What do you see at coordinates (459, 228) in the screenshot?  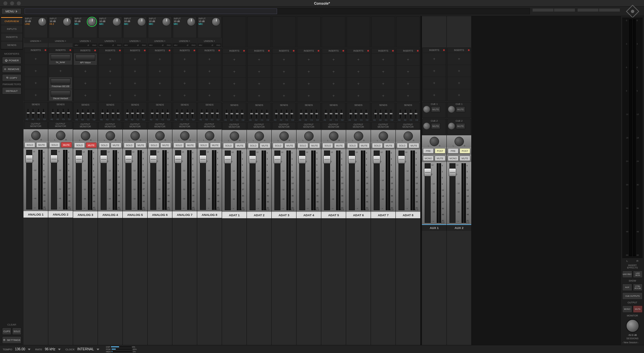 I see `channel-name: AUX 2` at bounding box center [459, 228].